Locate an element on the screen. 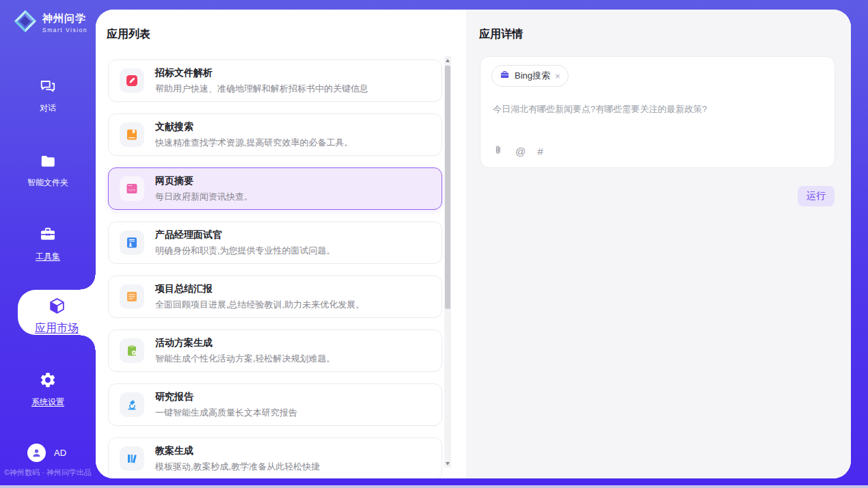 This screenshot has height=488, width=868. user-avatar: AD is located at coordinates (46, 452).